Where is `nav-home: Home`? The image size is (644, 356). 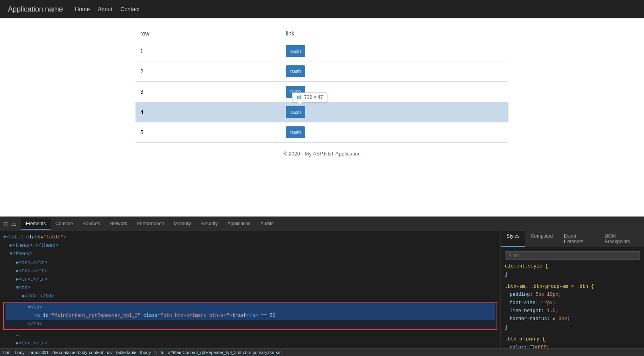 nav-home: Home is located at coordinates (82, 9).